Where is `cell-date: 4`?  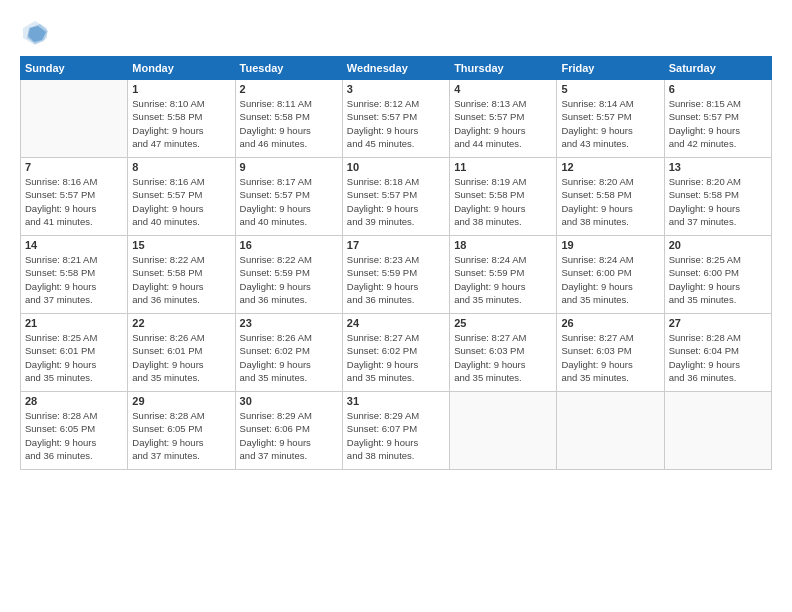 cell-date: 4 is located at coordinates (503, 89).